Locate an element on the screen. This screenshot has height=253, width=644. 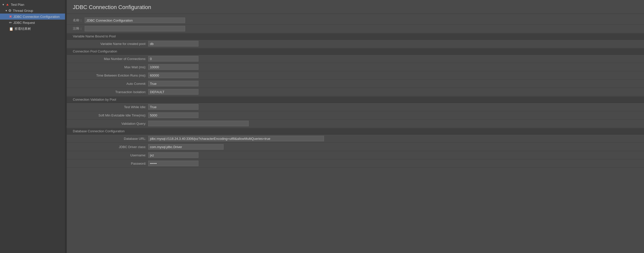
comment-input is located at coordinates (135, 29).